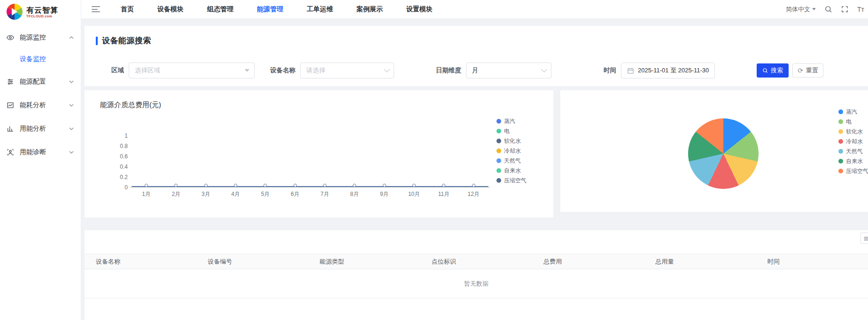  What do you see at coordinates (15, 12) in the screenshot?
I see `brand-pinwheel-icon` at bounding box center [15, 12].